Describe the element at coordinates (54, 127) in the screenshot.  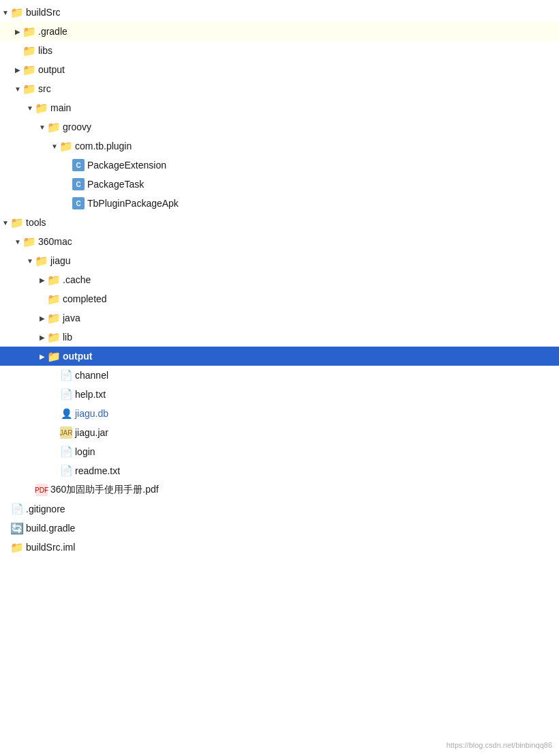
I see `folder-blue-icon: 📁` at that location.